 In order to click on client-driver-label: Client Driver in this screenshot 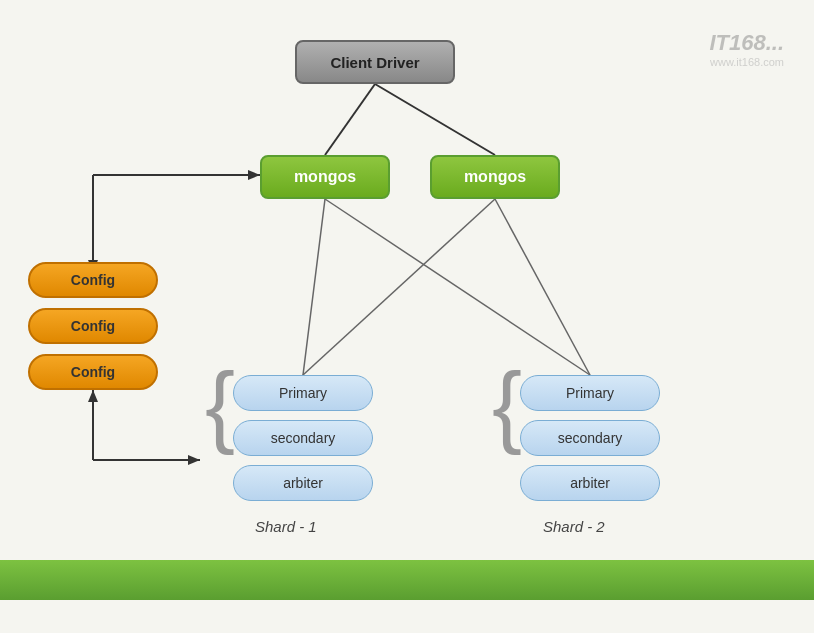, I will do `click(374, 62)`.